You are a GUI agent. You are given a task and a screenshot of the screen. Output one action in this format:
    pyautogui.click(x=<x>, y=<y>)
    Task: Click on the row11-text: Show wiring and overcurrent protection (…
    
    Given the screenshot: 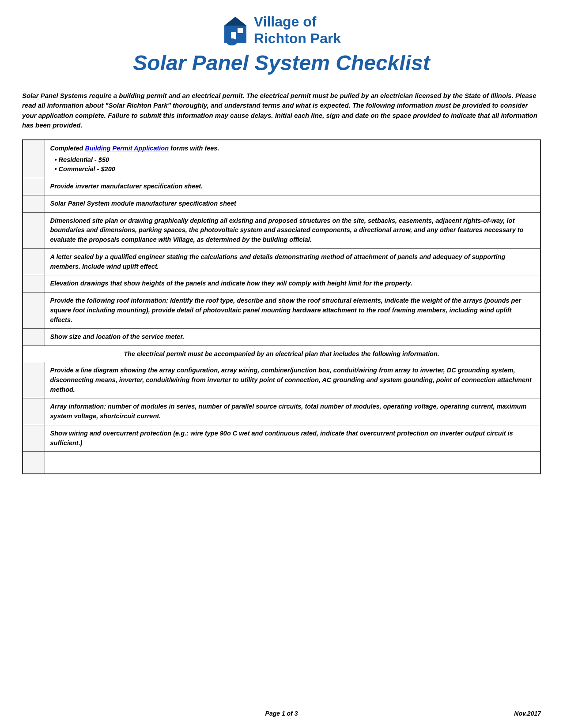 What is the action you would take?
    pyautogui.click(x=282, y=438)
    